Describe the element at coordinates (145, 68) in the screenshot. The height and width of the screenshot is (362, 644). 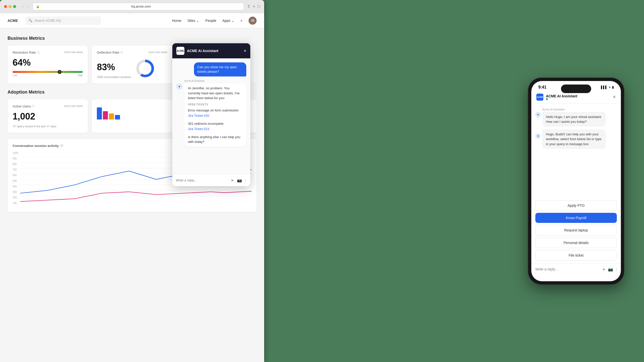
I see `deflection-donut-chart` at that location.